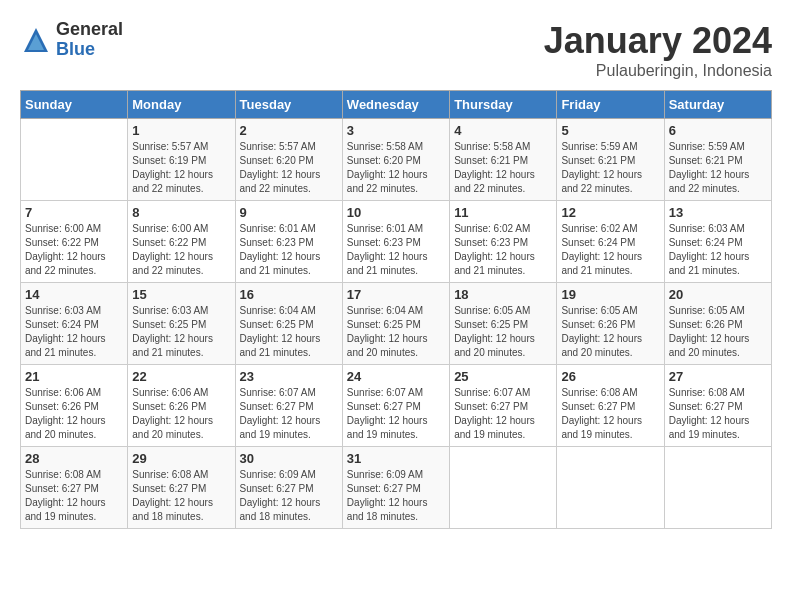 This screenshot has height=612, width=792. I want to click on location: Pulauberingin, Indonesia, so click(658, 71).